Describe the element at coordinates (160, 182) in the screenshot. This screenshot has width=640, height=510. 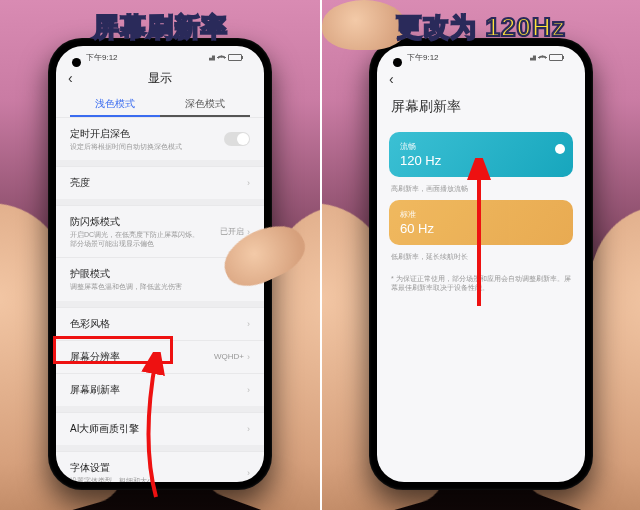
I see `row-brightness: 亮度 ›` at that location.